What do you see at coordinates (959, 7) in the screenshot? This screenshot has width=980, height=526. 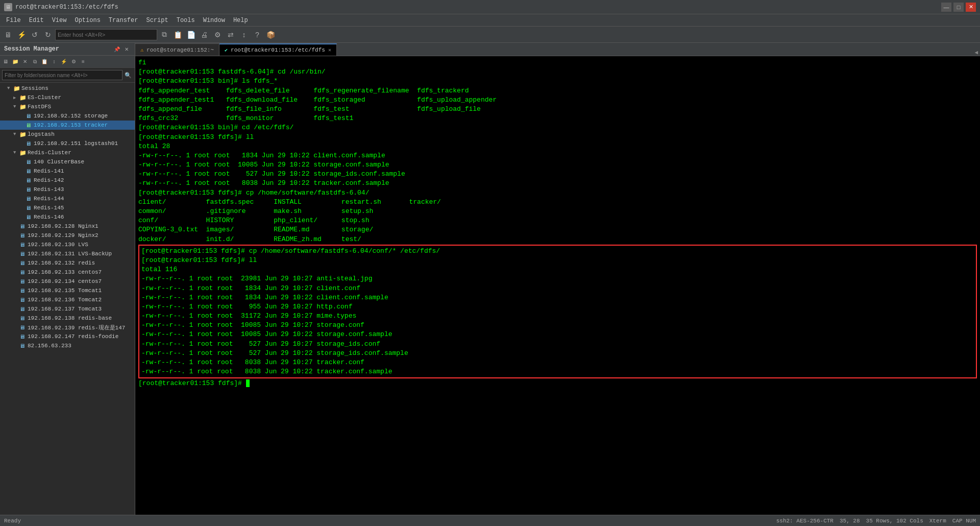 I see `window-controls: — □ ✕` at bounding box center [959, 7].